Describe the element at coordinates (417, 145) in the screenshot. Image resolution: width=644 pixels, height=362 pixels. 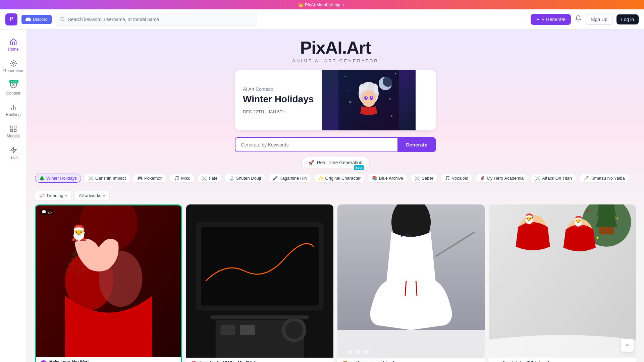
I see `generate-button: Generate` at that location.